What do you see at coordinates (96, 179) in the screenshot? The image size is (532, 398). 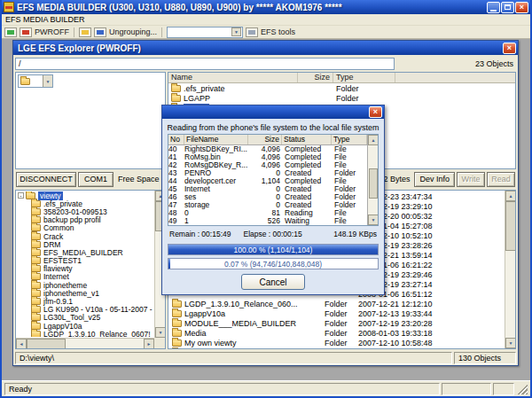 I see `com-port-button: COM1` at bounding box center [96, 179].